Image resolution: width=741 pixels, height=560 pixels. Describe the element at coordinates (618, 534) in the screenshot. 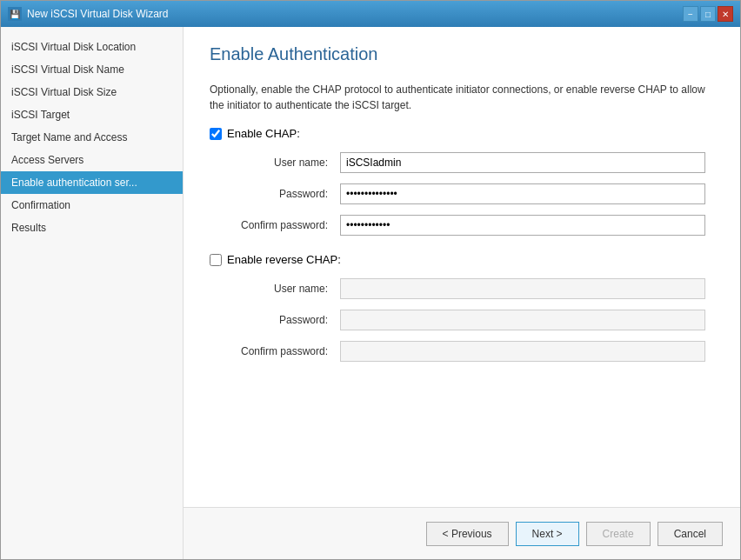

I see `create-button: Create` at that location.